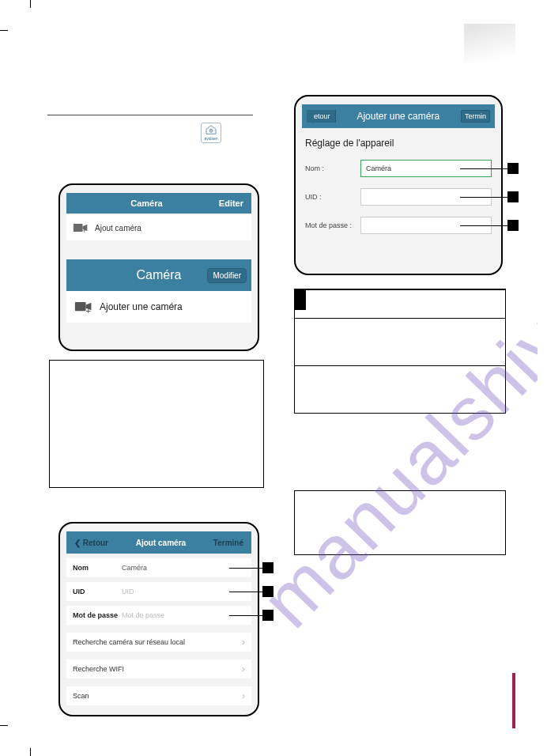  What do you see at coordinates (159, 228) in the screenshot?
I see `add-camera-row-android: + Ajout caméra` at bounding box center [159, 228].